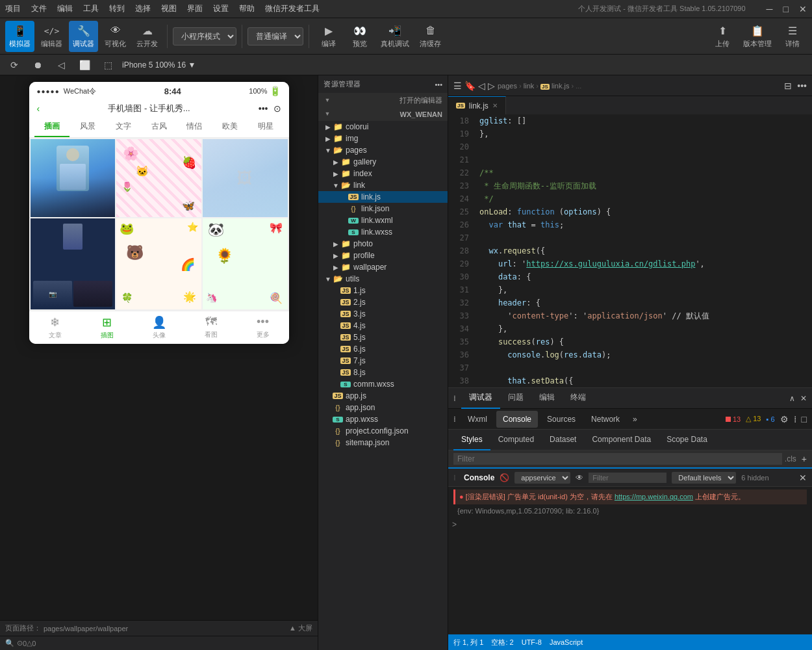  Describe the element at coordinates (277, 109) in the screenshot. I see `phone-search-icon: ⊙` at that location.